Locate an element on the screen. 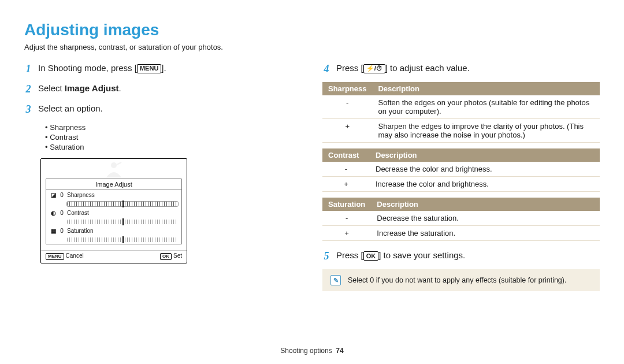 The width and height of the screenshot is (624, 364). cell-desc: Sharpen the edges to improve the clarity… is located at coordinates (486, 131).